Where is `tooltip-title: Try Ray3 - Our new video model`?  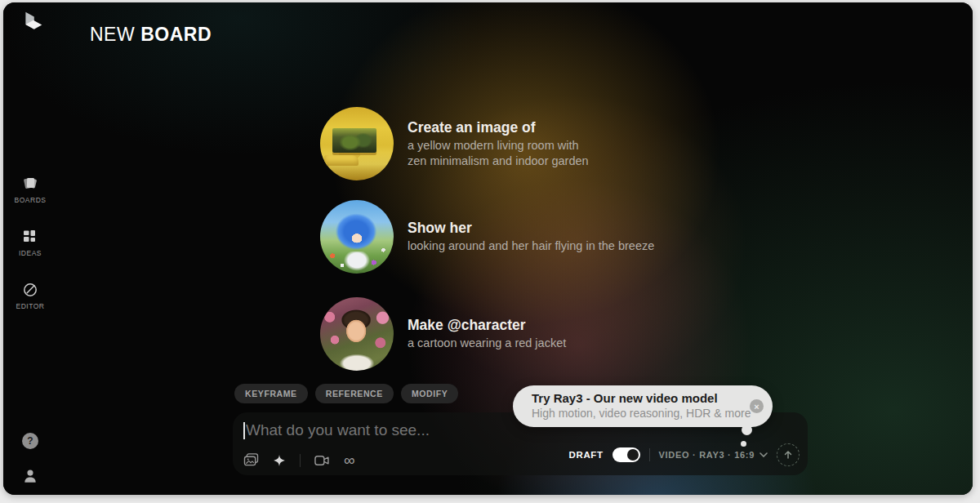
tooltip-title: Try Ray3 - Our new video model is located at coordinates (652, 398).